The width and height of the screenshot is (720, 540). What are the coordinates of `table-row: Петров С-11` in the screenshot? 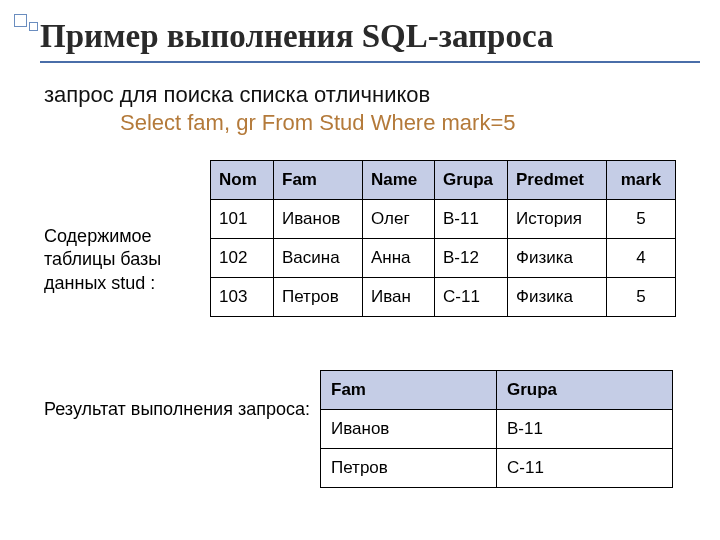 It's located at (497, 468).